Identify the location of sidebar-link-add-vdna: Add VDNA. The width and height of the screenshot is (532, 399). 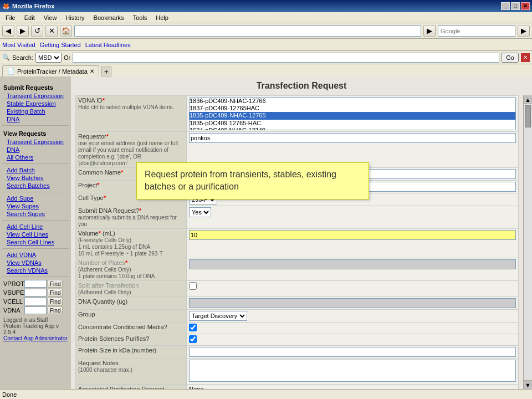
(35, 255).